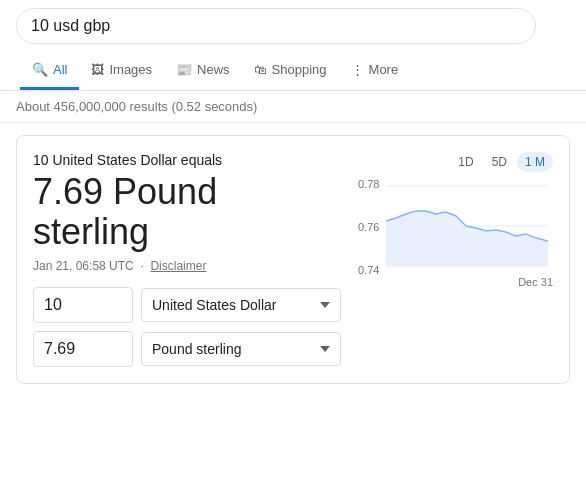 This screenshot has width=586, height=501. Describe the element at coordinates (276, 26) in the screenshot. I see `search-bar: 10 usd gbp` at that location.